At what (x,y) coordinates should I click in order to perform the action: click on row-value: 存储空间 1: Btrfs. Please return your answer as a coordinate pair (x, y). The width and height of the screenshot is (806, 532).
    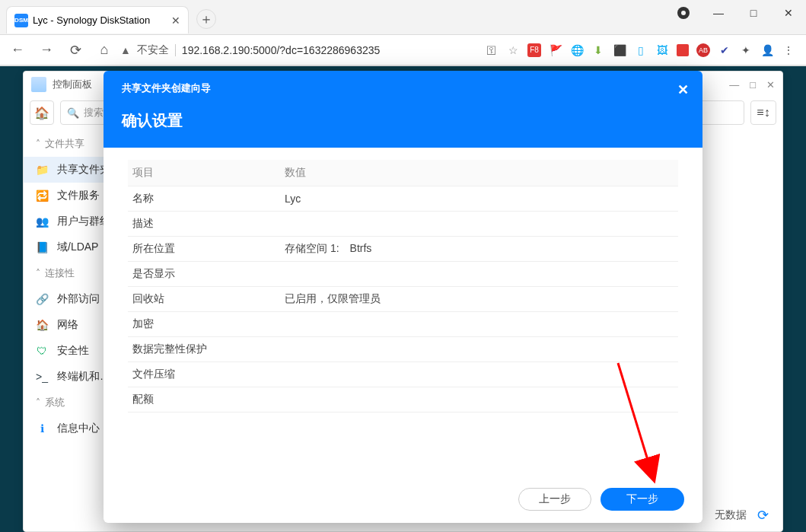
    Looking at the image, I should click on (479, 250).